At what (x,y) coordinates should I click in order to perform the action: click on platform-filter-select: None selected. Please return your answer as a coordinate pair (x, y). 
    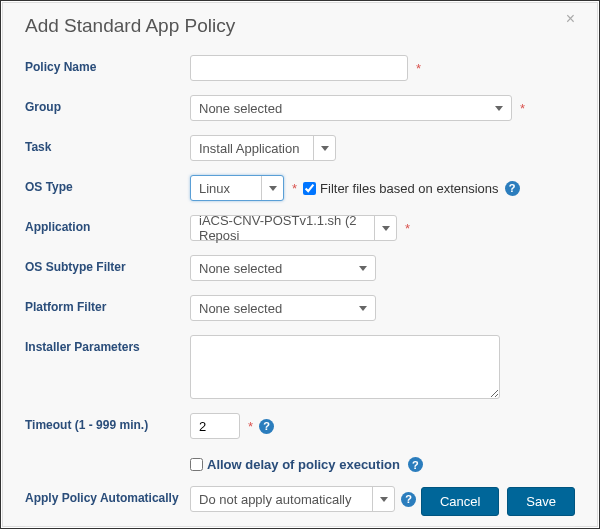
    Looking at the image, I should click on (283, 308).